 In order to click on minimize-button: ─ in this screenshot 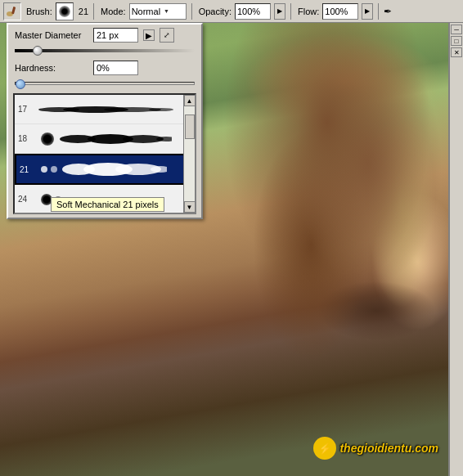, I will do `click(456, 29)`.